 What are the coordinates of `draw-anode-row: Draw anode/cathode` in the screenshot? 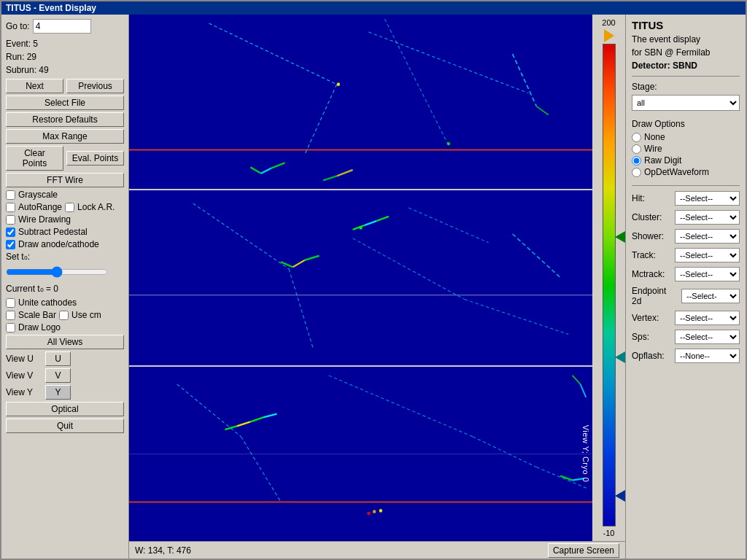 It's located at (65, 244).